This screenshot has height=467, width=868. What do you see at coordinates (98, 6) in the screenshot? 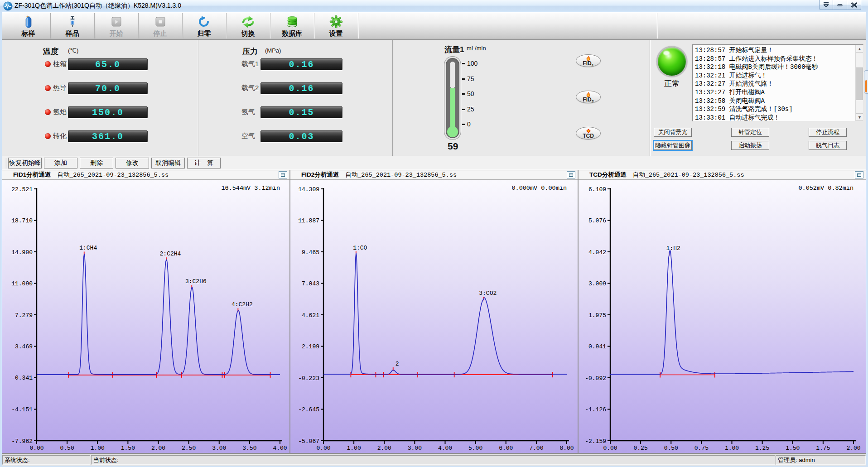
I see `window-title: ZF-301Q色谱工作站(301Q自动（绝缘油）K528.M)V3.1.3.0` at bounding box center [98, 6].